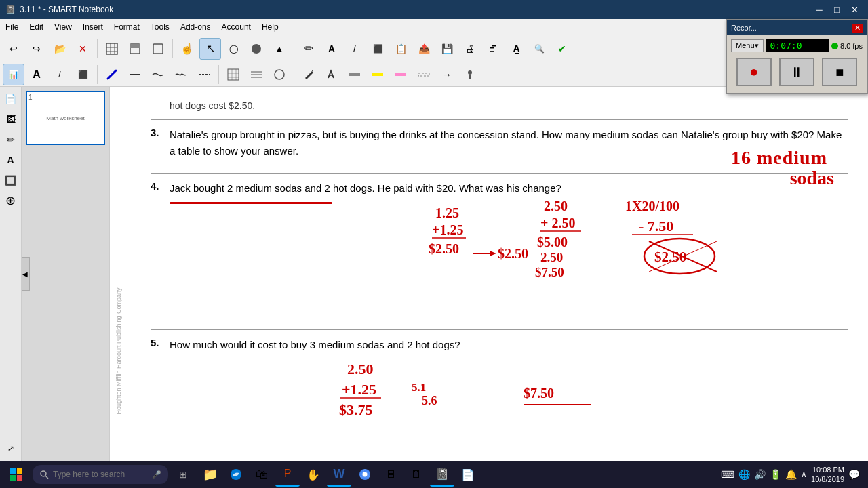 The width and height of the screenshot is (868, 488). Describe the element at coordinates (378, 75) in the screenshot. I see `marker-yellow-button` at that location.